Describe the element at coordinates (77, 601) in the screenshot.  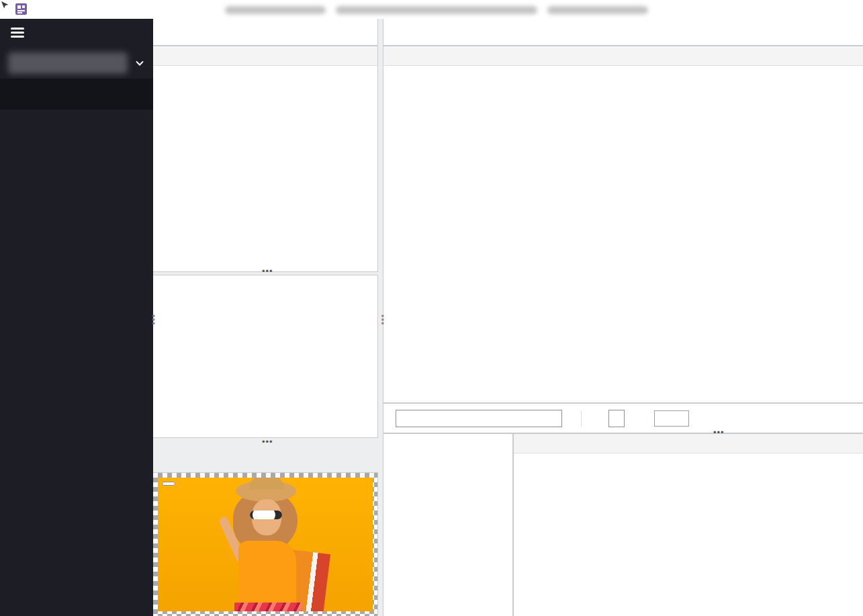
I see `sidebar-bottom-bar` at that location.